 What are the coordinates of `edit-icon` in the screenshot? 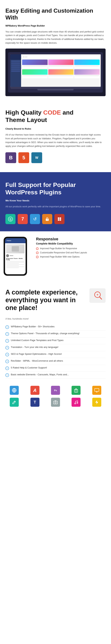 It's located at (14, 402).